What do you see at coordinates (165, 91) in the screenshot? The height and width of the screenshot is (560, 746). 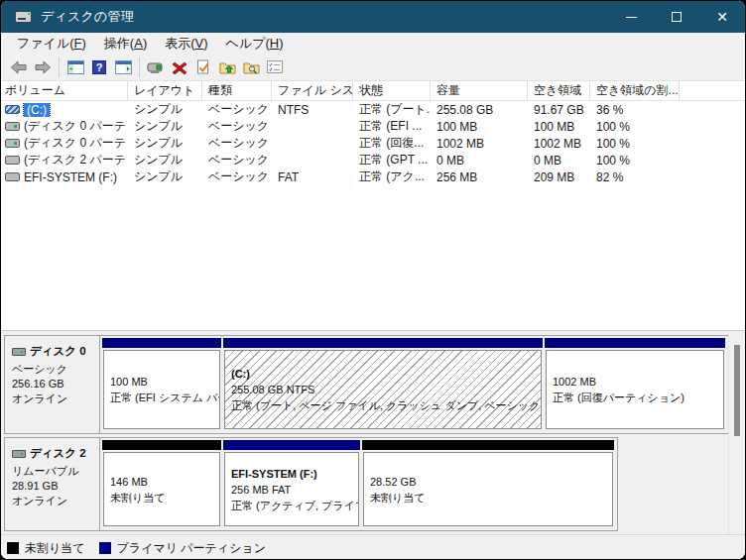 I see `col-header-layout: レイアウト` at bounding box center [165, 91].